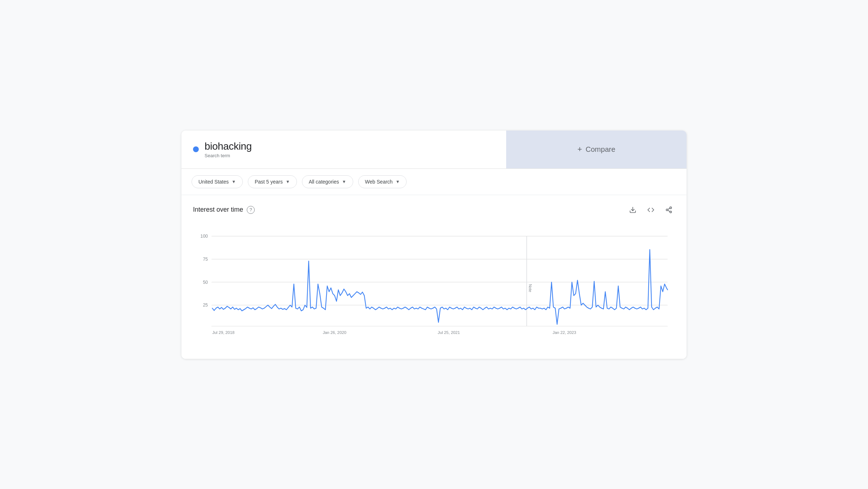 The image size is (868, 489). Describe the element at coordinates (651, 210) in the screenshot. I see `chart-actions` at that location.